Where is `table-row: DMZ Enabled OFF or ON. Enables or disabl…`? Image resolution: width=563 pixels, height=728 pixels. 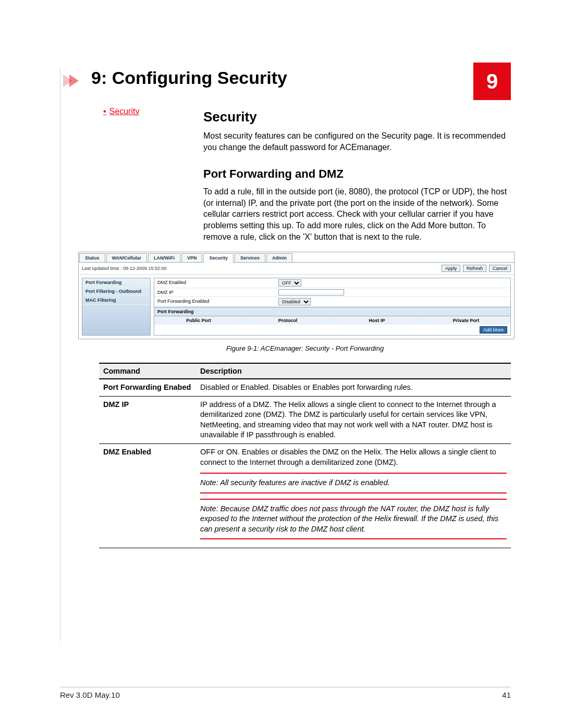 table-row: DMZ Enabled OFF or ON. Enables or disabl… is located at coordinates (305, 496).